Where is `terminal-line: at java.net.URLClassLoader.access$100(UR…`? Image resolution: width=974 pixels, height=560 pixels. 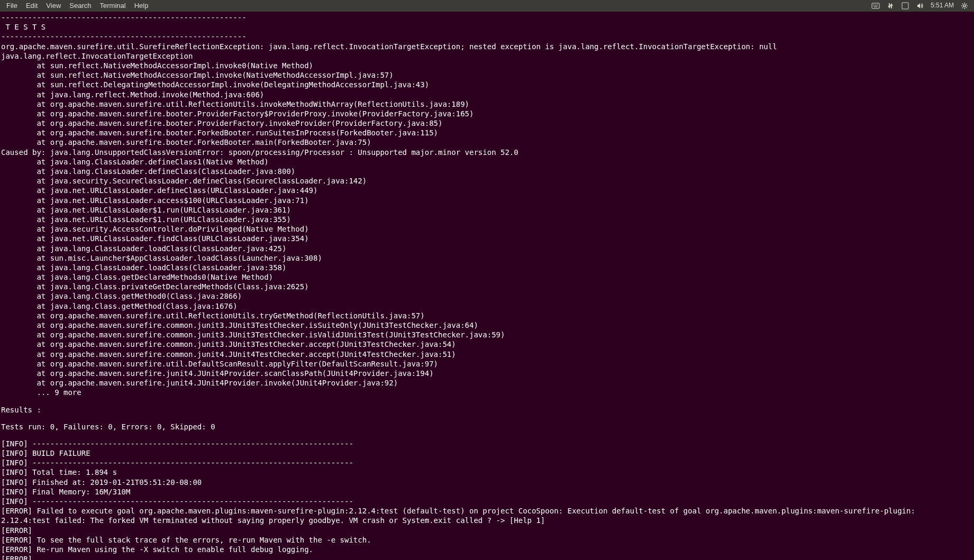 terminal-line: at java.net.URLClassLoader.access$100(UR… is located at coordinates (487, 200).